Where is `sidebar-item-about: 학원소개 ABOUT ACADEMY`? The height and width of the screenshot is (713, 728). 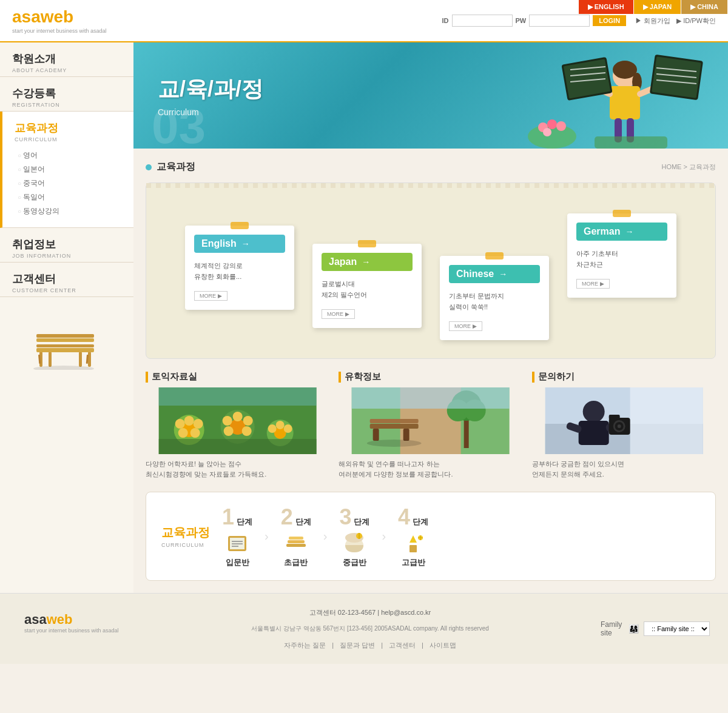 sidebar-item-about: 학원소개 ABOUT ACADEMY is located at coordinates (67, 59).